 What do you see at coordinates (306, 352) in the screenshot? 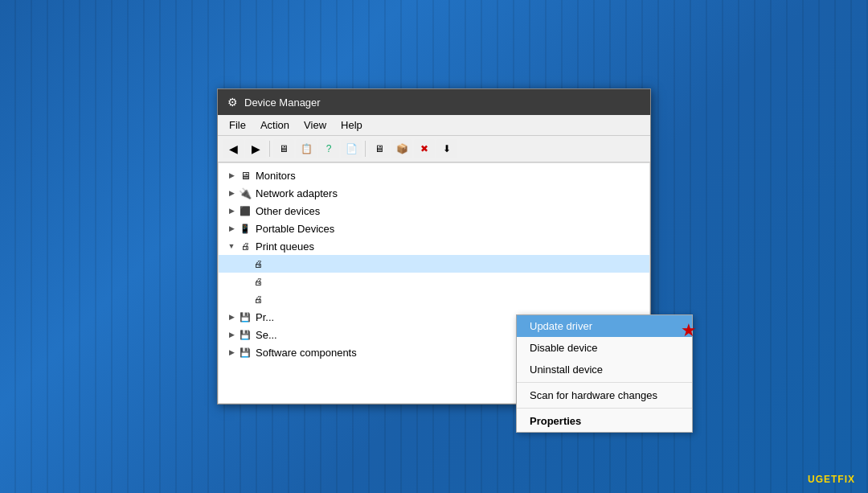
I see `tree-label-software: Software components` at bounding box center [306, 352].